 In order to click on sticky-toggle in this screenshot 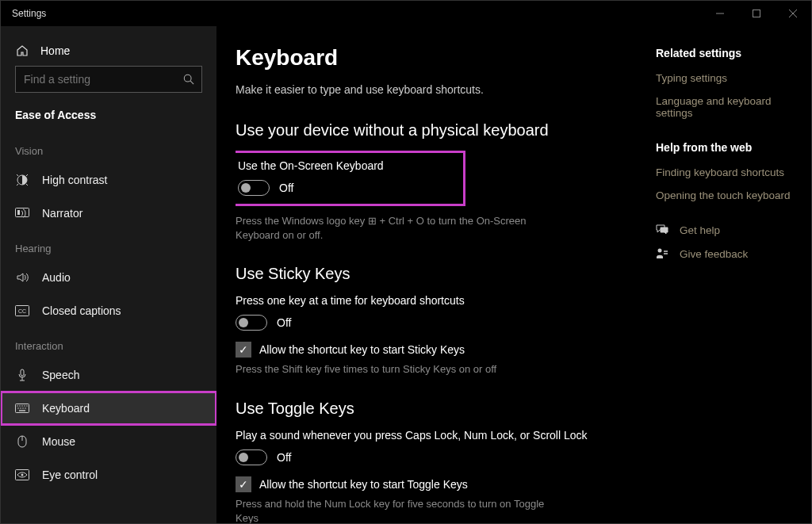, I will do `click(251, 323)`.